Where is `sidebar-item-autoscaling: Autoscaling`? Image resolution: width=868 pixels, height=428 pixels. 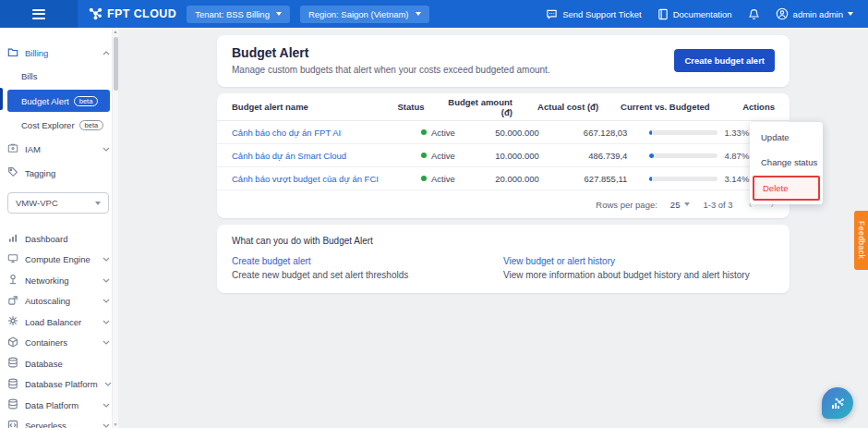
sidebar-item-autoscaling: Autoscaling is located at coordinates (59, 301).